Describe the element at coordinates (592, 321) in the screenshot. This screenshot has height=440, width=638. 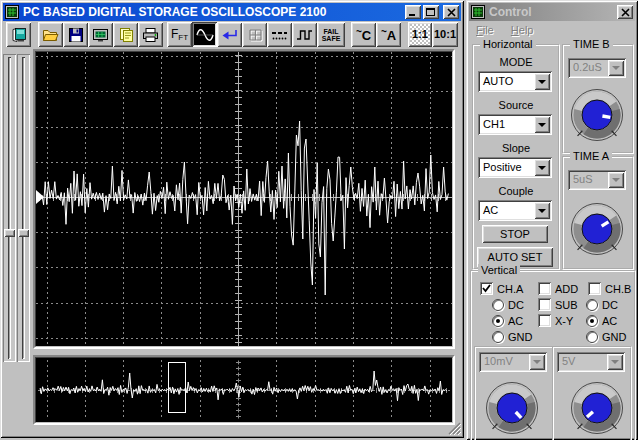
I see `radio-dot` at that location.